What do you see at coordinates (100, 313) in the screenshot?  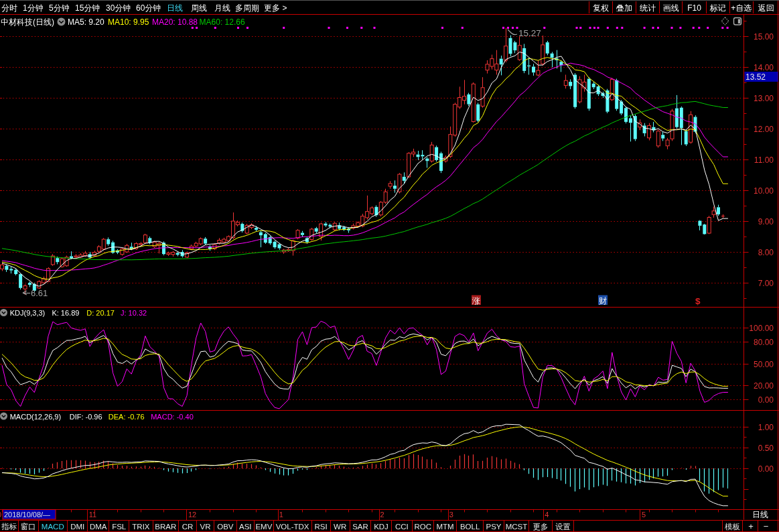 I see `svg-text: D: 20.17` at bounding box center [100, 313].